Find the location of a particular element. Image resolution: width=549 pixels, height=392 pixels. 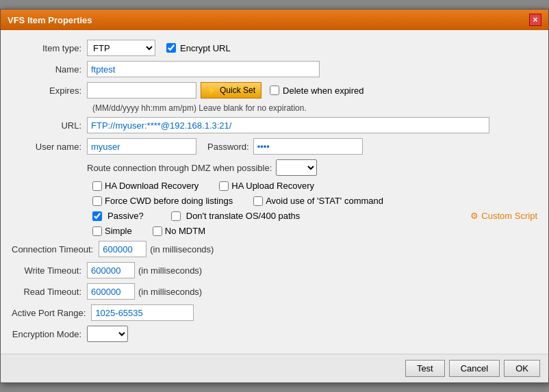

encrypt-url-label: Encrypt URL is located at coordinates (205, 48).